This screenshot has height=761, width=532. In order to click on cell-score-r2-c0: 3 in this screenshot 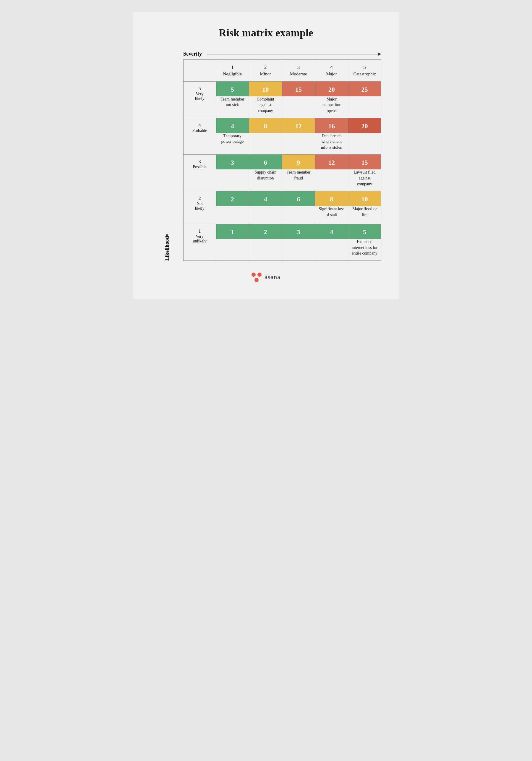, I will do `click(233, 162)`.